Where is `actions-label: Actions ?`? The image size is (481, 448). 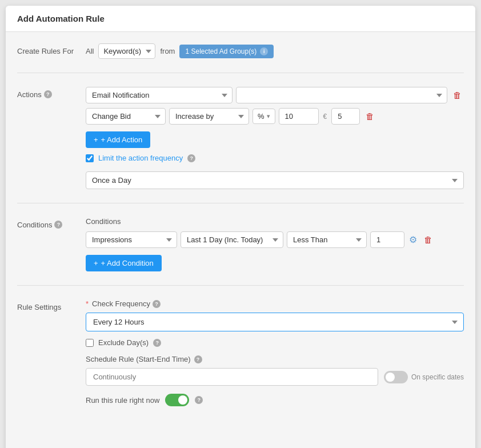 actions-label: Actions ? is located at coordinates (51, 138).